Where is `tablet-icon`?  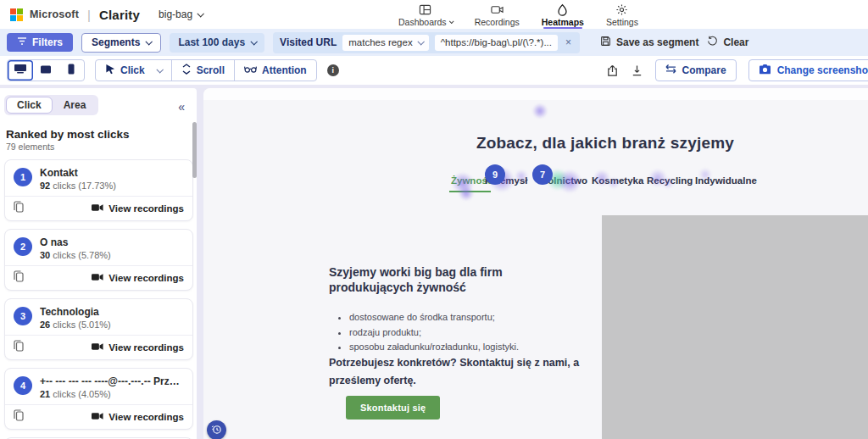
tablet-icon is located at coordinates (46, 70).